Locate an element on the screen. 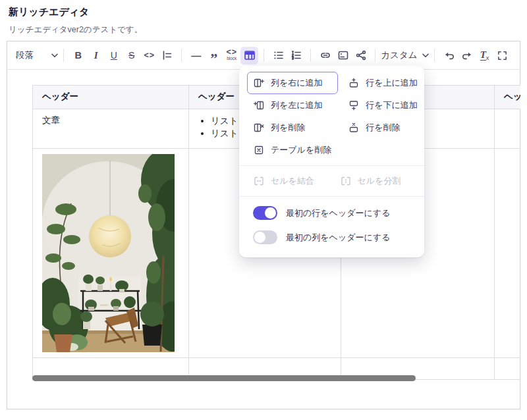 This screenshot has height=420, width=527. clear-format-icon: T x is located at coordinates (485, 55).